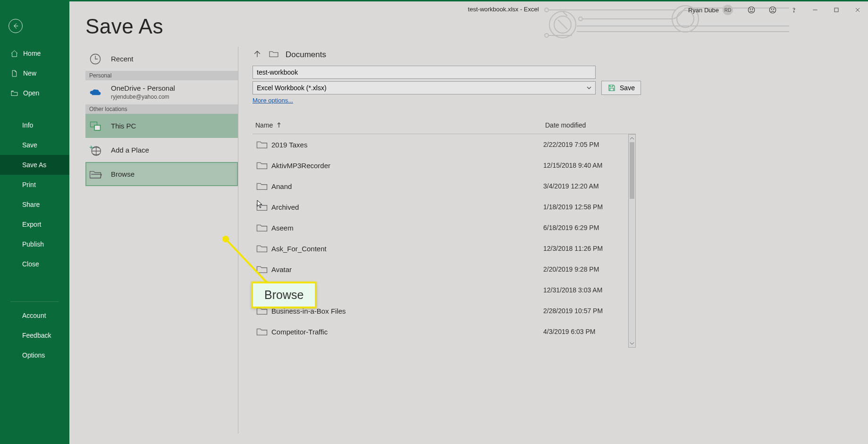 This screenshot has width=868, height=444. Describe the element at coordinates (857, 10) in the screenshot. I see `close-window-button` at that location.